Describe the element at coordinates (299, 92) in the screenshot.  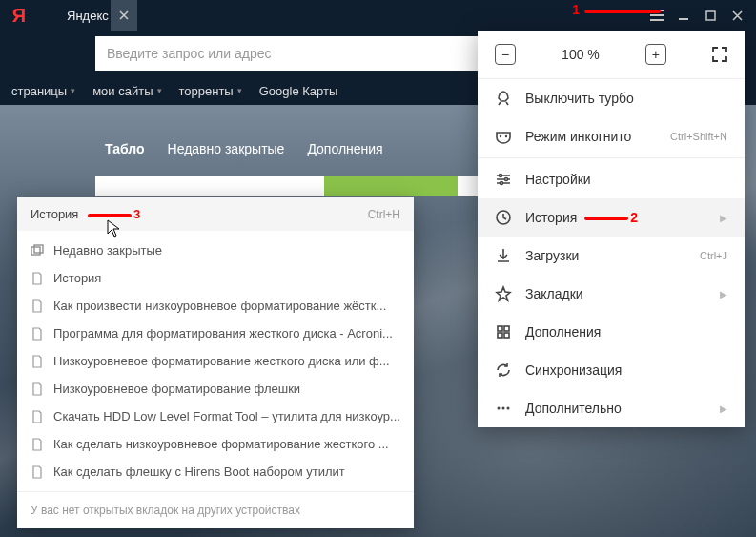
I see `bookmark-google-maps: Google Карты` at that location.